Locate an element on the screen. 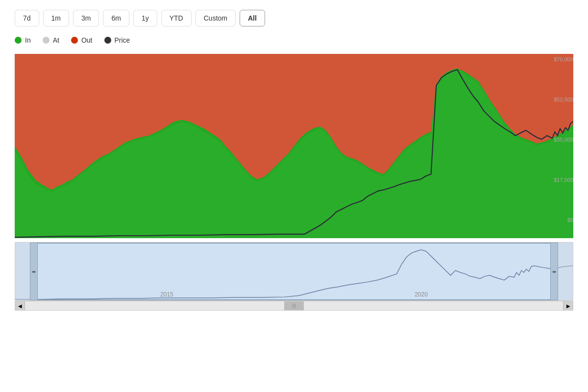 This screenshot has height=392, width=588. btn-1m: 1m is located at coordinates (56, 18).